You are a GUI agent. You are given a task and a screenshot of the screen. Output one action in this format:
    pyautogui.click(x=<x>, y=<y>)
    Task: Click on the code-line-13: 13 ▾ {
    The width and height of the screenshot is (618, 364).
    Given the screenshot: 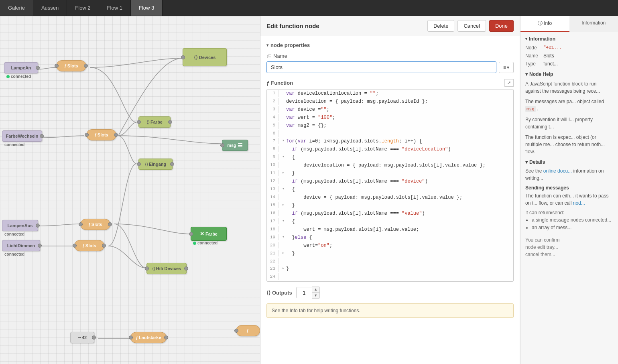 What is the action you would take?
    pyautogui.click(x=390, y=189)
    